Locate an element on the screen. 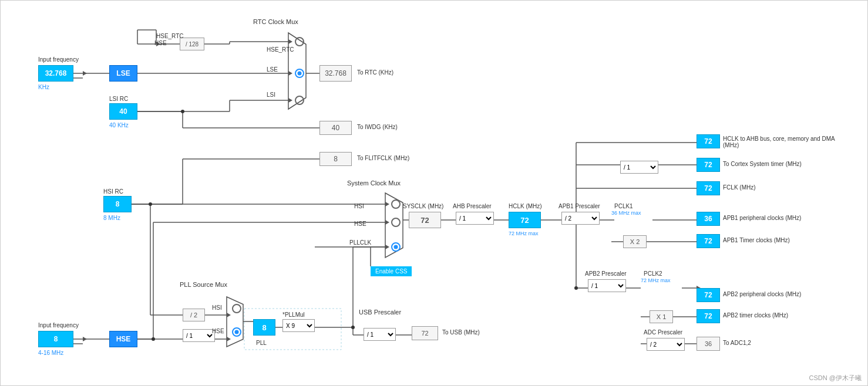 The height and width of the screenshot is (386, 868). apb1-prescaler-select: / 2 is located at coordinates (580, 218).